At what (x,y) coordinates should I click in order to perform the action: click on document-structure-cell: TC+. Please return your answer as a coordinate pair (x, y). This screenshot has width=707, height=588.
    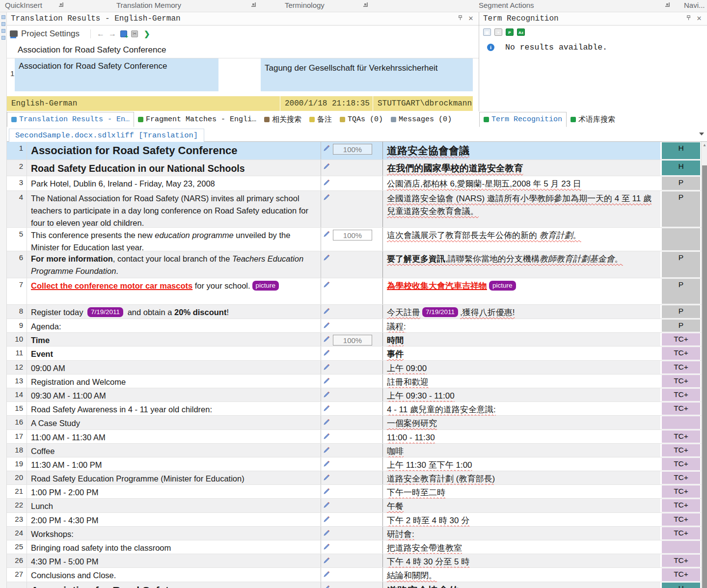
    Looking at the image, I should click on (680, 367).